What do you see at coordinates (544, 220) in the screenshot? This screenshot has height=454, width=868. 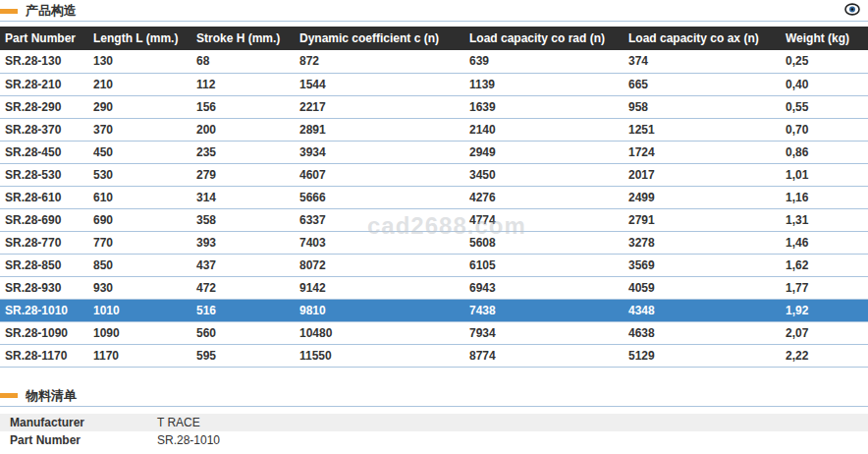 I see `load-rad-cell: 4774` at bounding box center [544, 220].